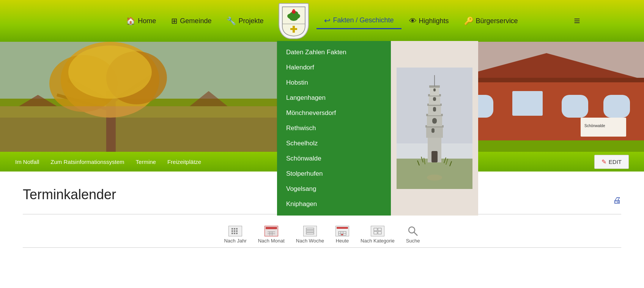 This screenshot has height=288, width=644. What do you see at coordinates (334, 98) in the screenshot?
I see `dropdown-item-langenhagen: Langenhagen` at bounding box center [334, 98].